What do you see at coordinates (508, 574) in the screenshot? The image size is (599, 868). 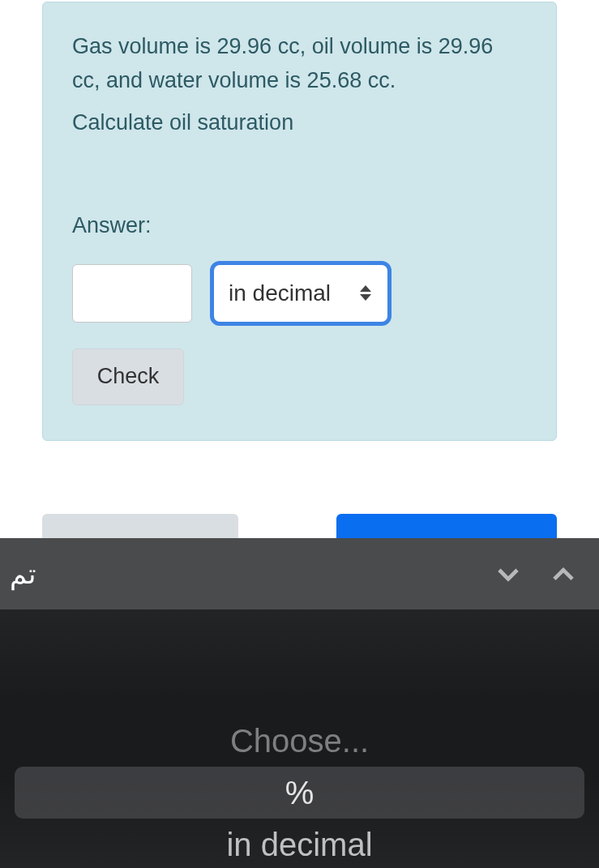 I see `chevron-down-icon` at bounding box center [508, 574].